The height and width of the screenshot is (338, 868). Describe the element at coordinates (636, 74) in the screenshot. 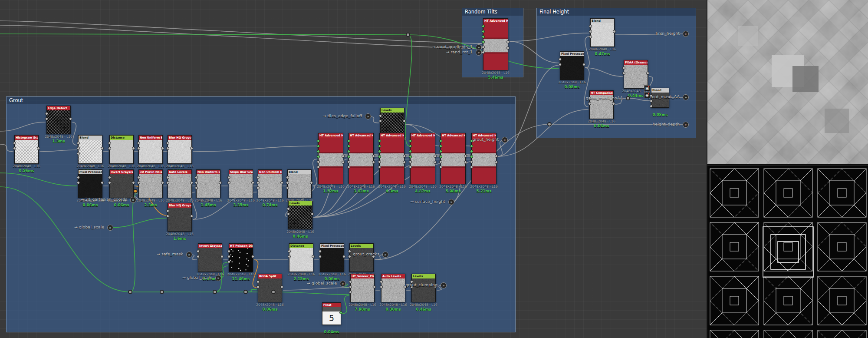

I see `graph-node-fxaa: FXAA (Grayscale)2048x2048 · L160.44ms` at that location.